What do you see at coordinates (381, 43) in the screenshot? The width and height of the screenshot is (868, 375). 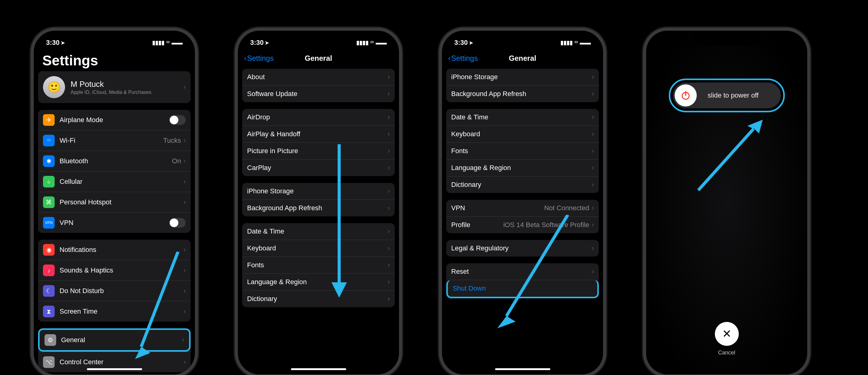 I see `battery-icon: ▬▬` at bounding box center [381, 43].